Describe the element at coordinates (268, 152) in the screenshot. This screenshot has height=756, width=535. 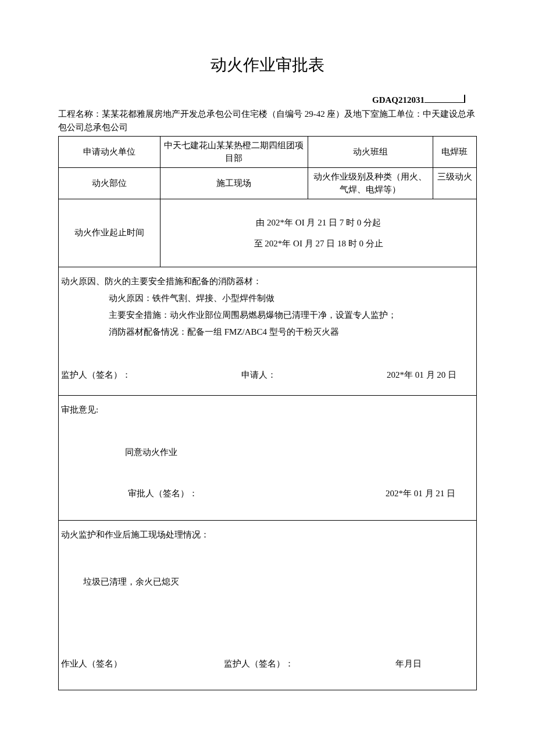
I see `table-row: 申请动火单位 中天七建花山某某热橙二期四组团项目部 动火班组 电焊班` at that location.